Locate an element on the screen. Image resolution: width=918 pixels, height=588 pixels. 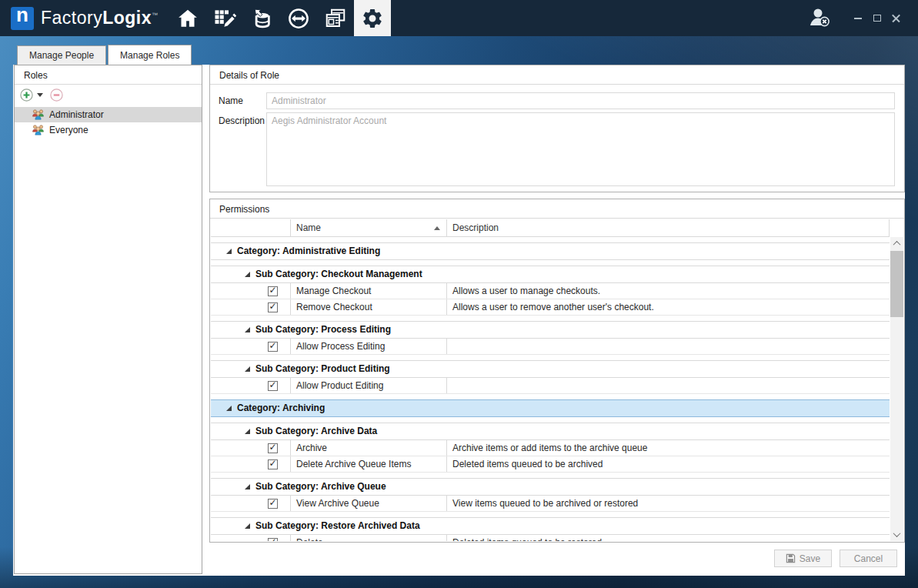
group-label: Category: Archiving is located at coordinates (281, 408).